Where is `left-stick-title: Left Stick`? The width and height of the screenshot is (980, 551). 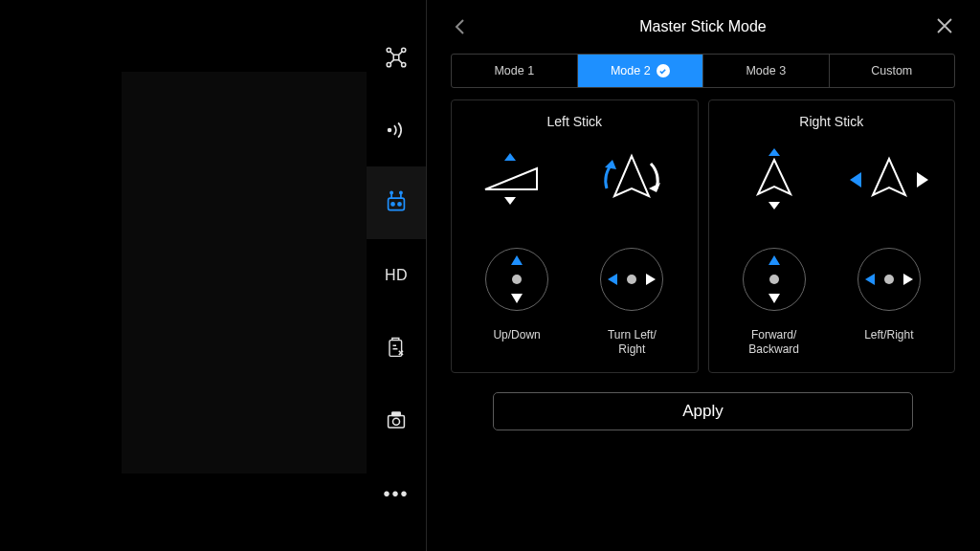
left-stick-title: Left Stick is located at coordinates (574, 121).